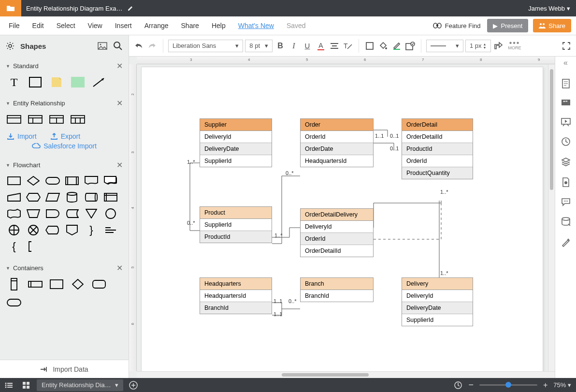 The width and height of the screenshot is (576, 392). I want to click on shape-swim-h, so click(35, 284).